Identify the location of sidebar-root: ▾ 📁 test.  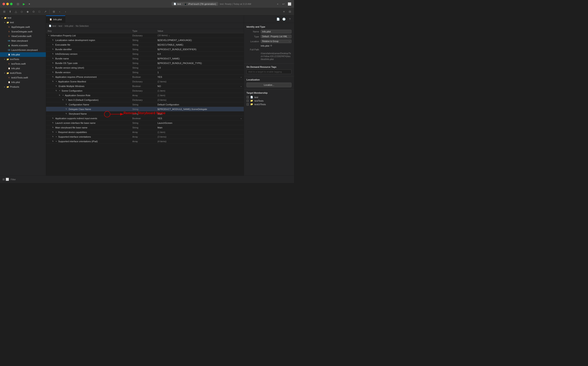
(23, 18).